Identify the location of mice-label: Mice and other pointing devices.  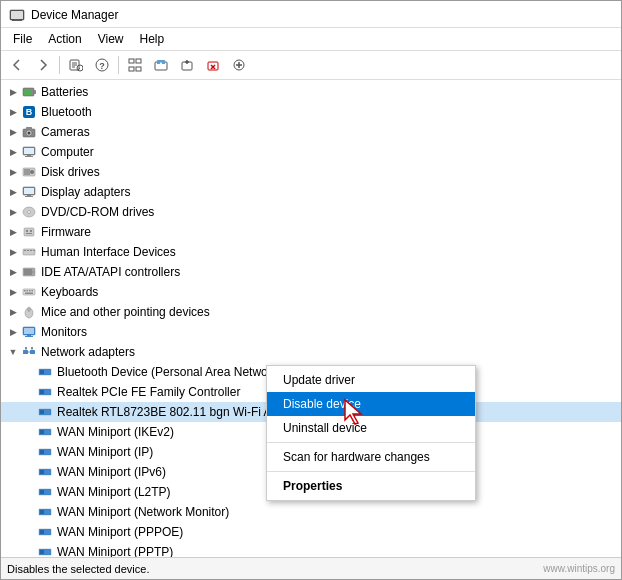
(126, 312).